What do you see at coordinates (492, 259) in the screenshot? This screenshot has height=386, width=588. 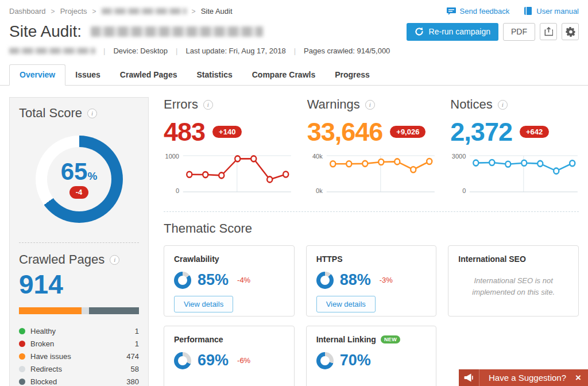 I see `card-title-label: International SEO` at bounding box center [492, 259].